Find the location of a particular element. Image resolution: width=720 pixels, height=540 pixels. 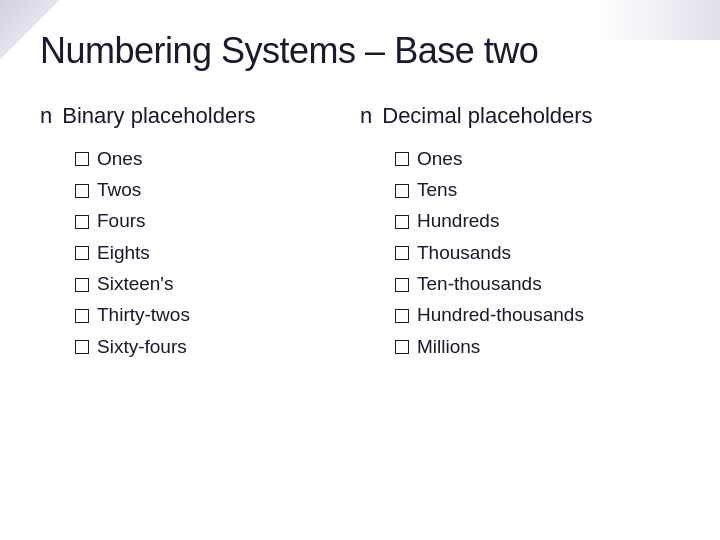

decimal-column-title: Decimal placeholders is located at coordinates (487, 116).